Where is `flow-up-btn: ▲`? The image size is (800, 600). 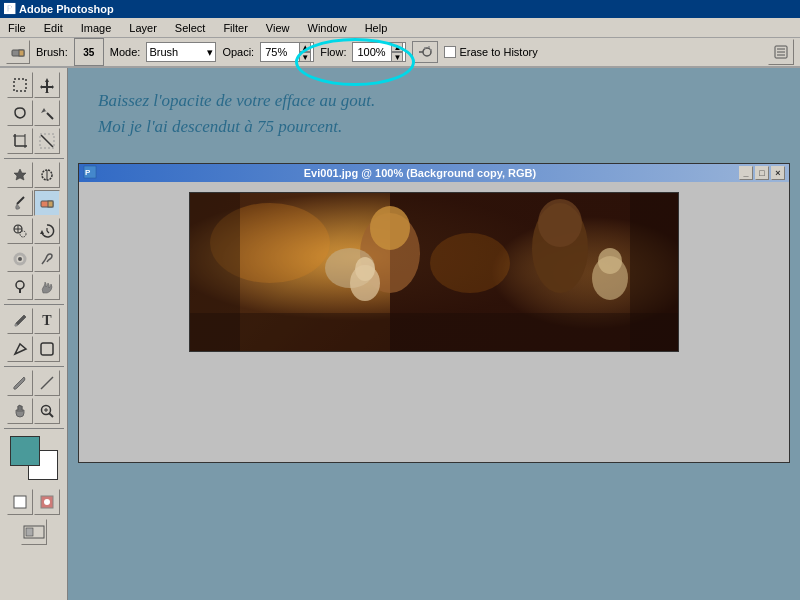 flow-up-btn: ▲ is located at coordinates (397, 47).